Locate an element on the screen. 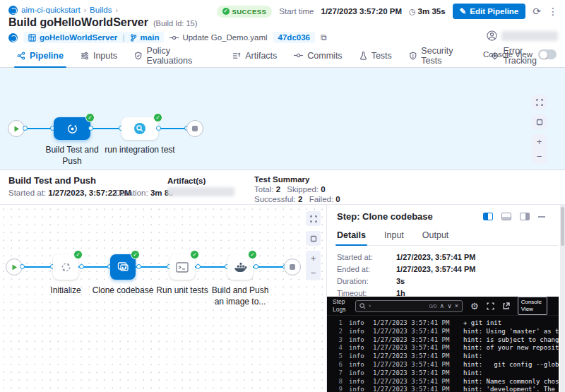 This screenshot has height=392, width=565. tab-inputs: Inputs is located at coordinates (99, 55).